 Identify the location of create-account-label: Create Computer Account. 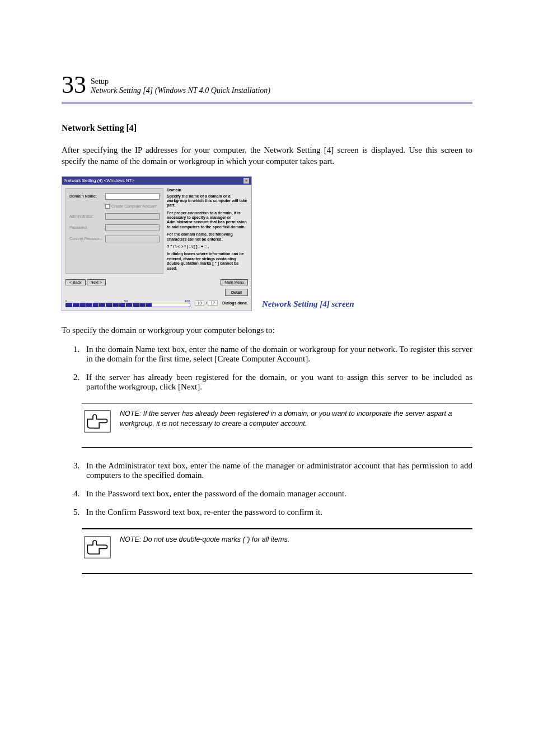
(134, 206).